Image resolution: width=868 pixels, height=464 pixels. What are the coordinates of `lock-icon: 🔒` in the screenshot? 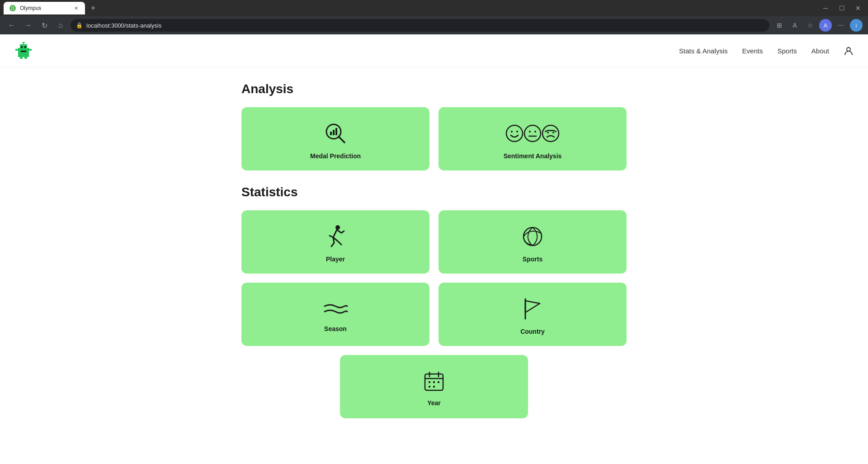 It's located at (80, 25).